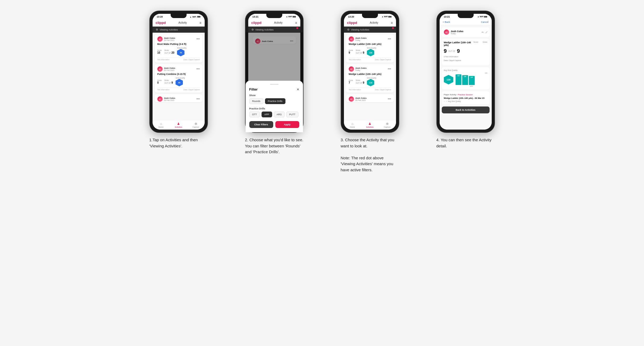  Describe the element at coordinates (170, 40) in the screenshot. I see `user-date-1-1: 28 Feb 2023` at that location.